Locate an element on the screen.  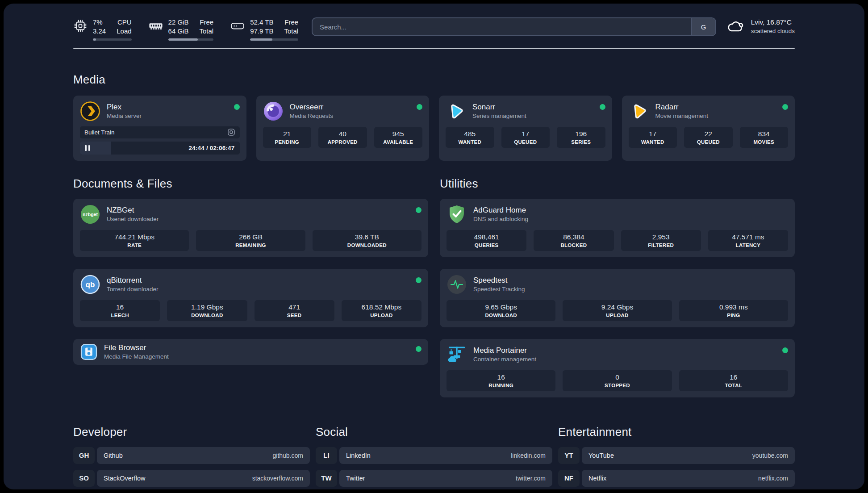
stat-tile-value: 485 is located at coordinates (470, 134).